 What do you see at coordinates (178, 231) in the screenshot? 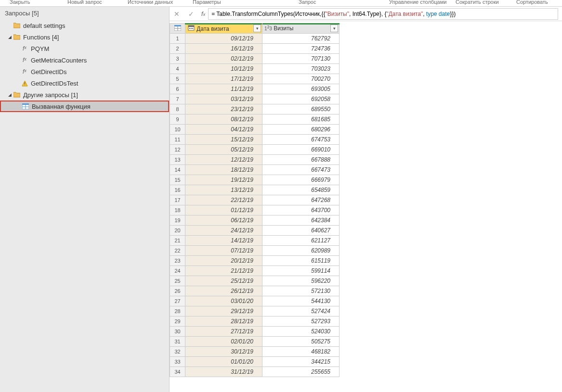
I see `row-number: 20` at bounding box center [178, 231].